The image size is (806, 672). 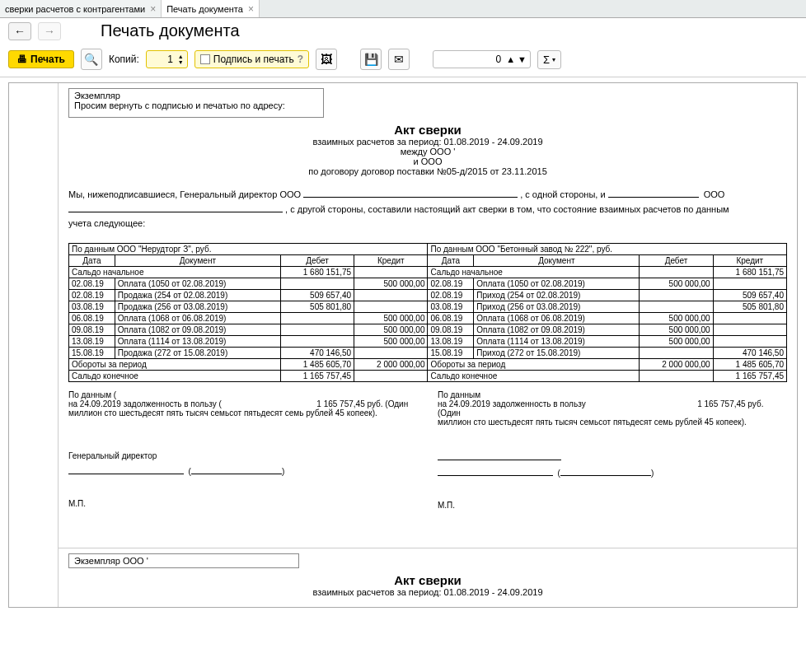 I want to click on table-row: 06.08.19Оплата (1068 от 06.08.2019)500 0…, so click(x=429, y=318).